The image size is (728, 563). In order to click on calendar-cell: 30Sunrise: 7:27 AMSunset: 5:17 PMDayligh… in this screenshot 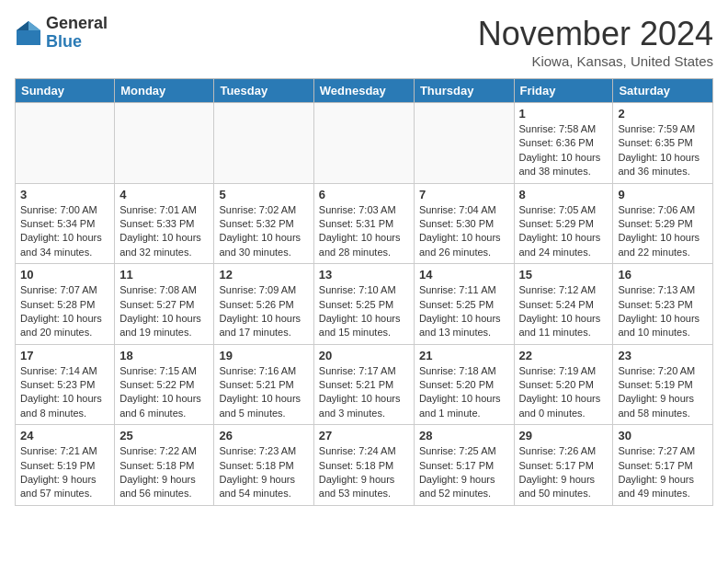, I will do `click(664, 465)`.